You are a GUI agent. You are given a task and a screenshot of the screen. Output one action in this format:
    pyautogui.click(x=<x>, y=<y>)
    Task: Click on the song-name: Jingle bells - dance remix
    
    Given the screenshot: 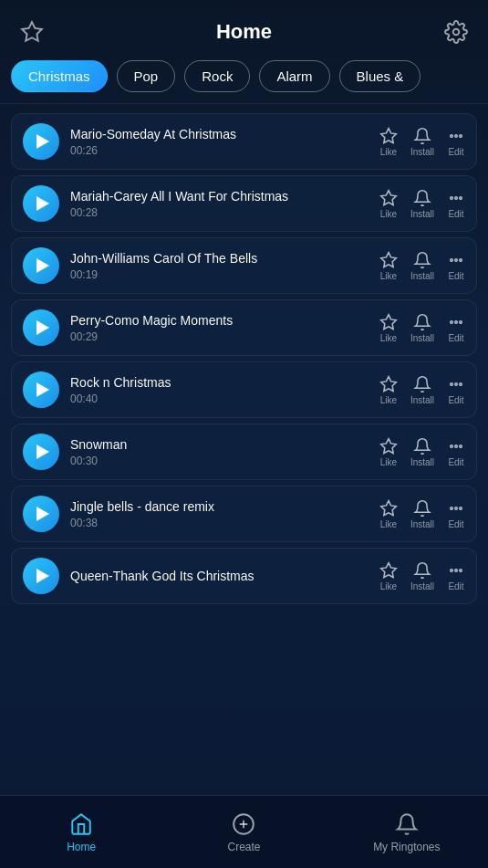 What is the action you would take?
    pyautogui.click(x=224, y=507)
    